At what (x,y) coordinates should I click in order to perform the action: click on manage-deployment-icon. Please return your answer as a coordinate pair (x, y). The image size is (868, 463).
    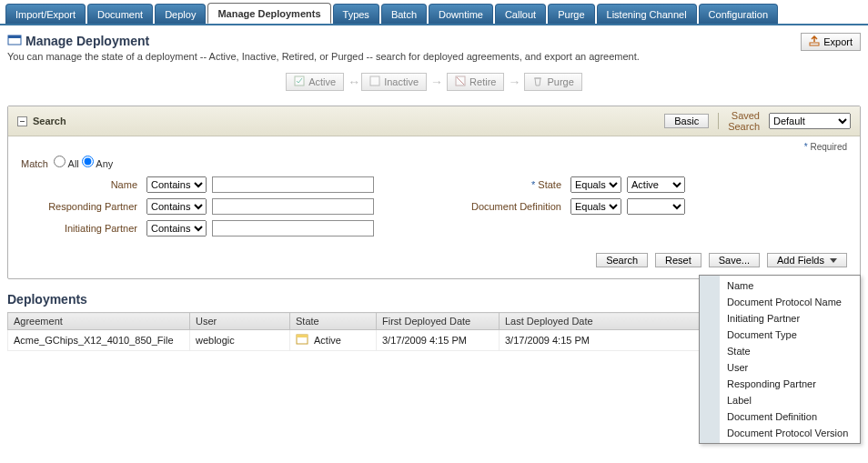
    Looking at the image, I should click on (15, 41).